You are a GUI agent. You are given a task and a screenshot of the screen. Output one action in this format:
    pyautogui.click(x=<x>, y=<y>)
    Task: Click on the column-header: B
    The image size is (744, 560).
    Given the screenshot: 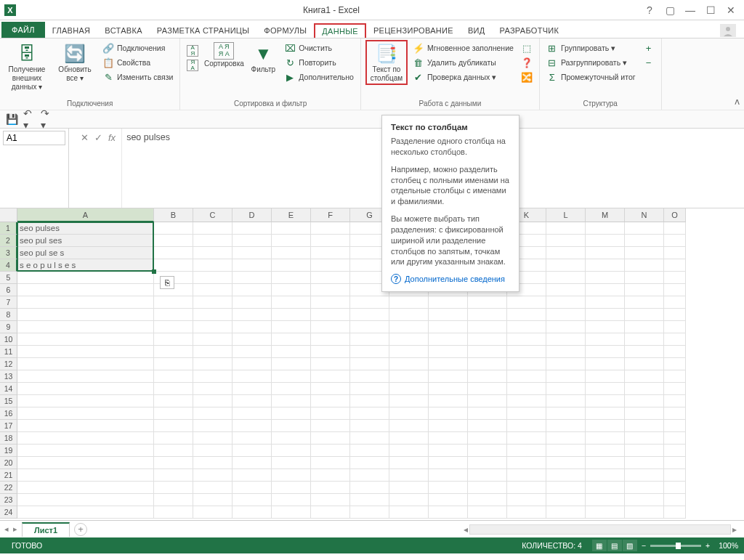 What is the action you would take?
    pyautogui.click(x=174, y=215)
    